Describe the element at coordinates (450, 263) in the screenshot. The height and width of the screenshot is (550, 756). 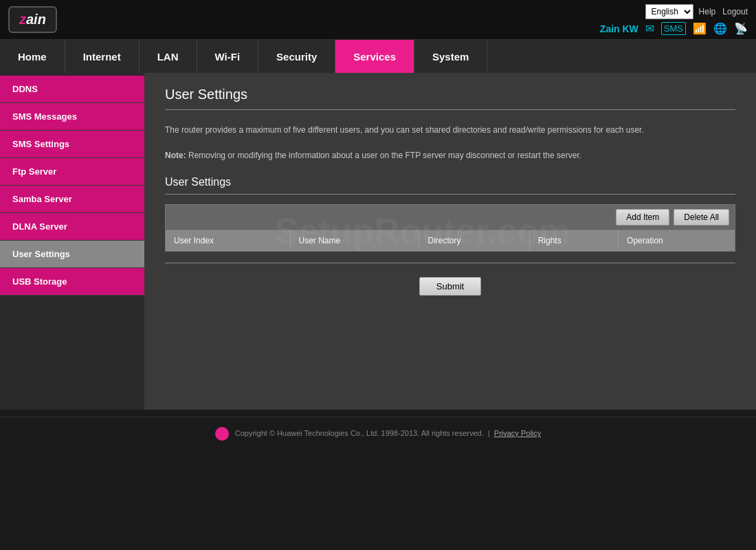
I see `second-divider` at that location.